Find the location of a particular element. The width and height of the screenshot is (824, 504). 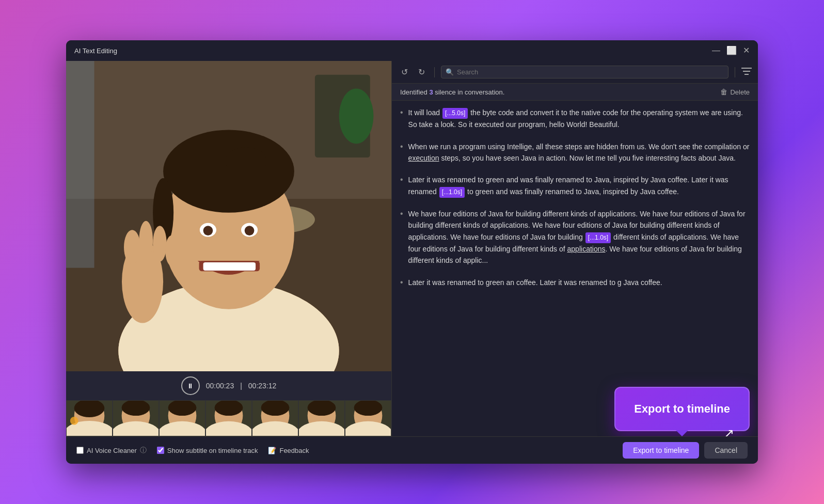

toolbar-divider is located at coordinates (435, 72).